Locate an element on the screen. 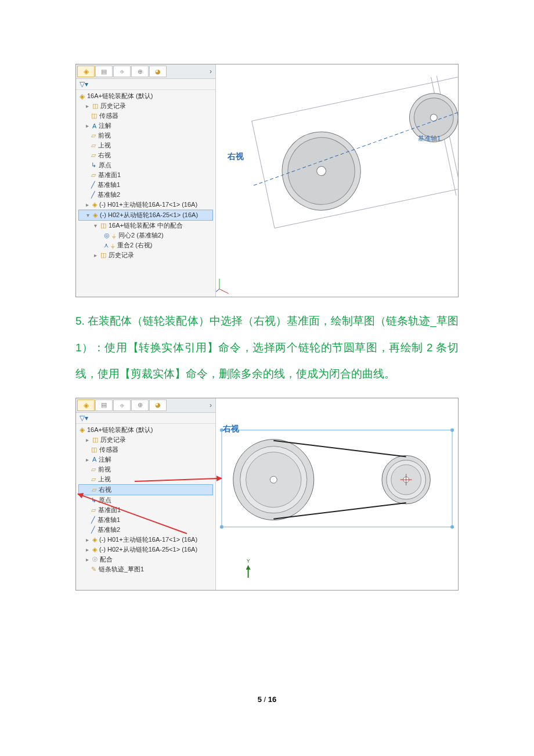  list-icon: ▤ is located at coordinates (104, 405).